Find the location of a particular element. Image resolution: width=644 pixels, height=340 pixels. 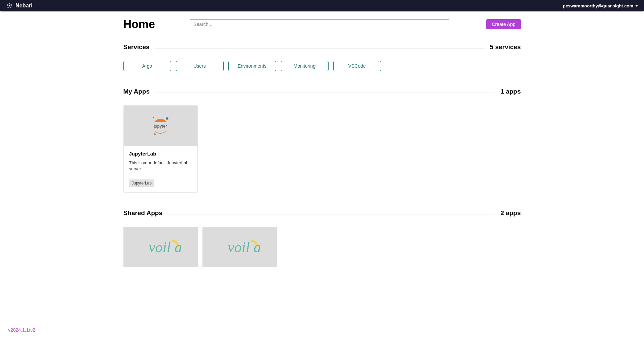

app-card-title: JupyterLab is located at coordinates (161, 154).